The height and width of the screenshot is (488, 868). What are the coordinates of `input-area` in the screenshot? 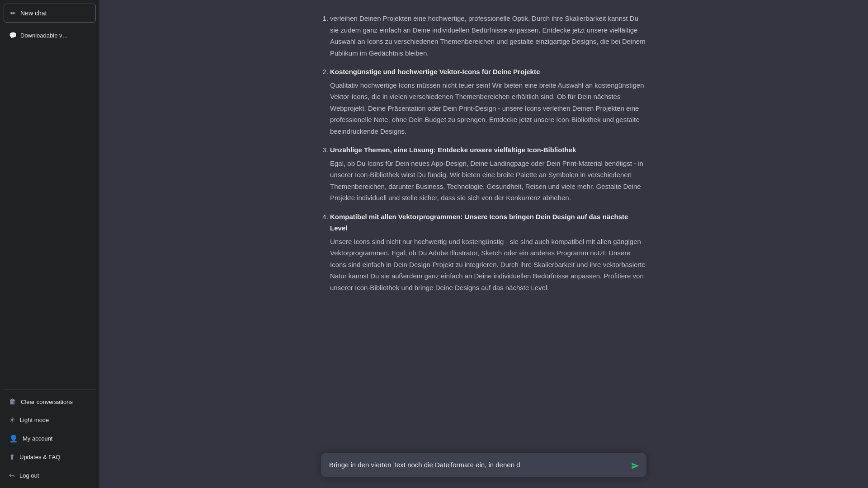 It's located at (484, 467).